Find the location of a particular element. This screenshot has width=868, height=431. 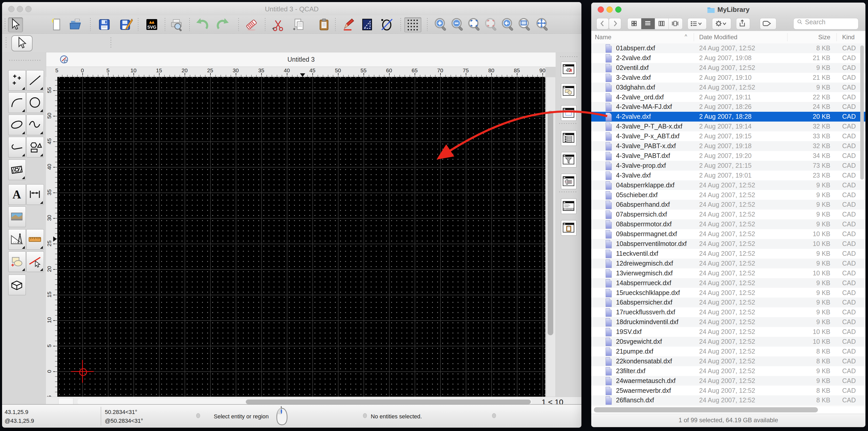

search-input: Search is located at coordinates (826, 24).